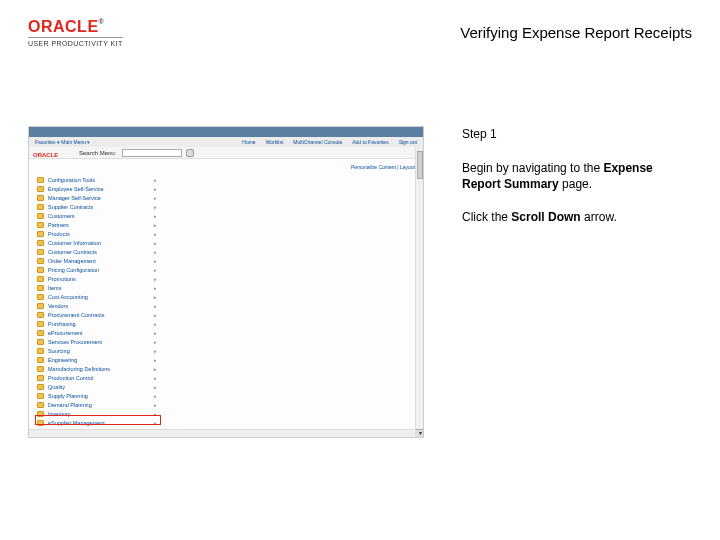 The width and height of the screenshot is (720, 540). Describe the element at coordinates (76, 42) in the screenshot. I see `brand-subtitle: USER PRODUCTIVITY KIT` at that location.